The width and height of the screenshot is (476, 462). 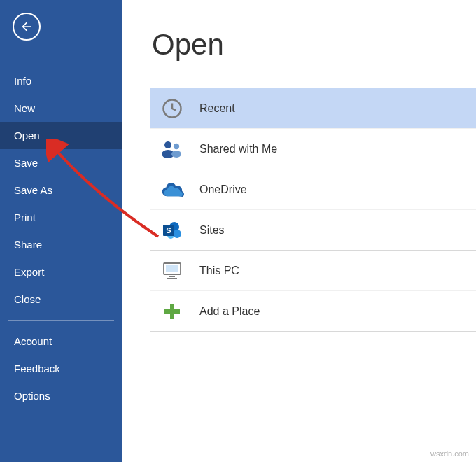 What do you see at coordinates (27, 27) in the screenshot?
I see `back-button` at bounding box center [27, 27].